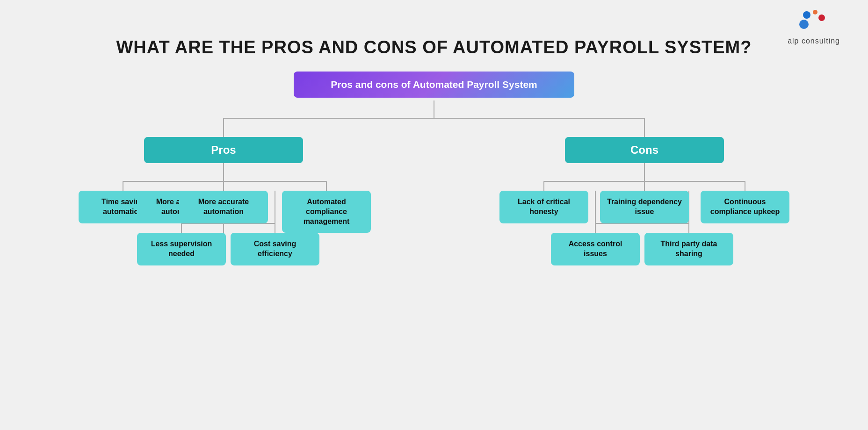 The image size is (868, 430). I want to click on logo-icon, so click(814, 22).